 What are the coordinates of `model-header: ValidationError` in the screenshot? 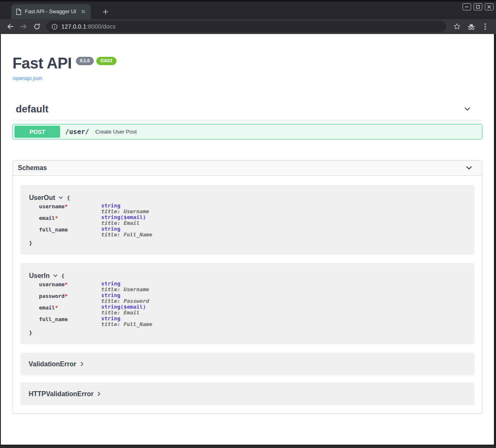 It's located at (247, 364).